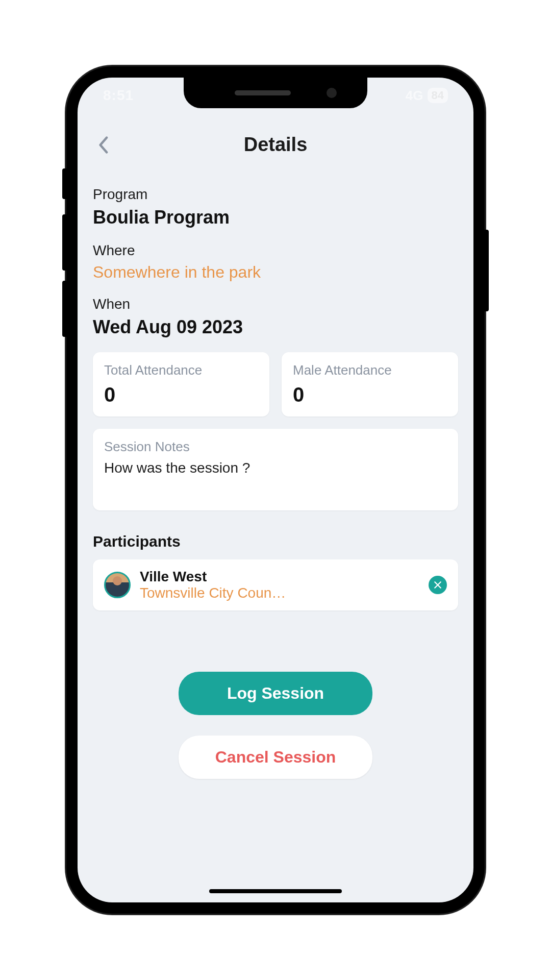 Image resolution: width=551 pixels, height=980 pixels. Describe the element at coordinates (181, 395) in the screenshot. I see `total-attendance-value: 0` at that location.